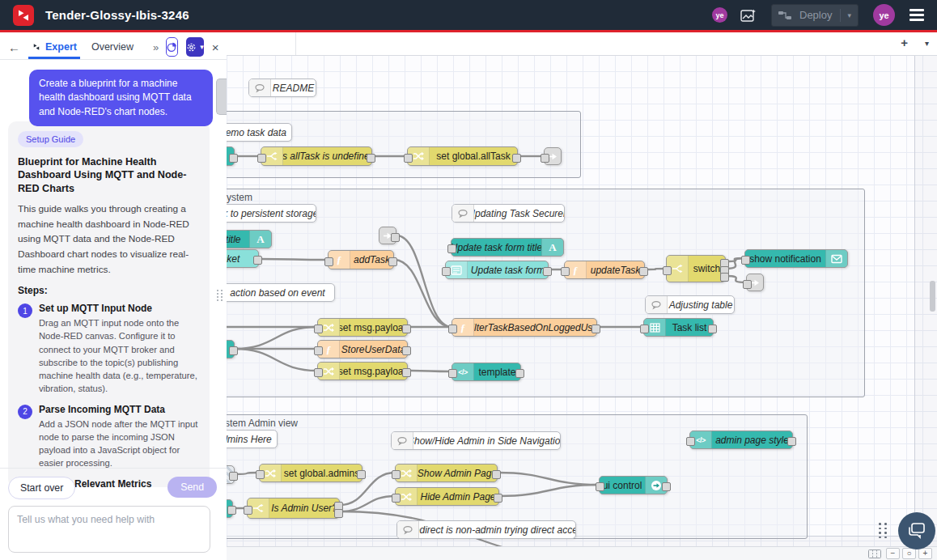  What do you see at coordinates (917, 531) in the screenshot?
I see `chat-fab-button` at bounding box center [917, 531].